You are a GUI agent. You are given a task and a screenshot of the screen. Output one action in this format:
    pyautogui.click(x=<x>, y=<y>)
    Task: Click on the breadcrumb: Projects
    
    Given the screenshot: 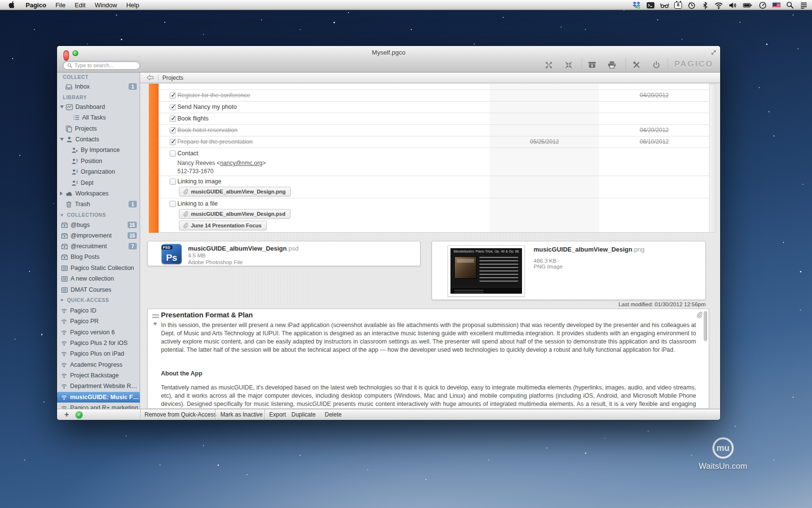 What is the action you would take?
    pyautogui.click(x=173, y=78)
    